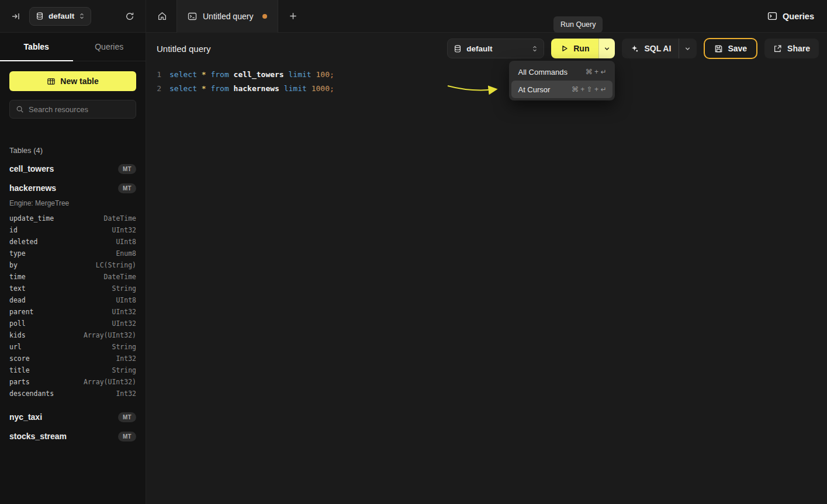 The width and height of the screenshot is (827, 504). I want to click on table-name: cell_towers, so click(32, 169).